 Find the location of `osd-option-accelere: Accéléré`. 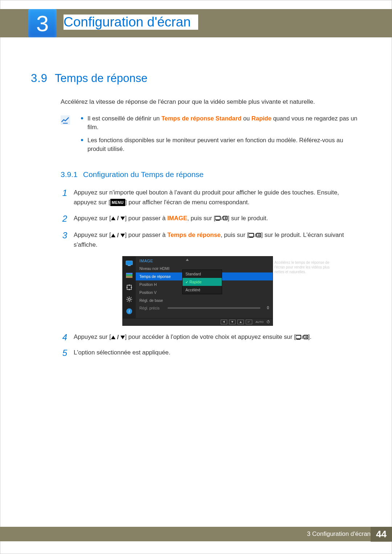

osd-option-accelere: Accéléré is located at coordinates (202, 290).